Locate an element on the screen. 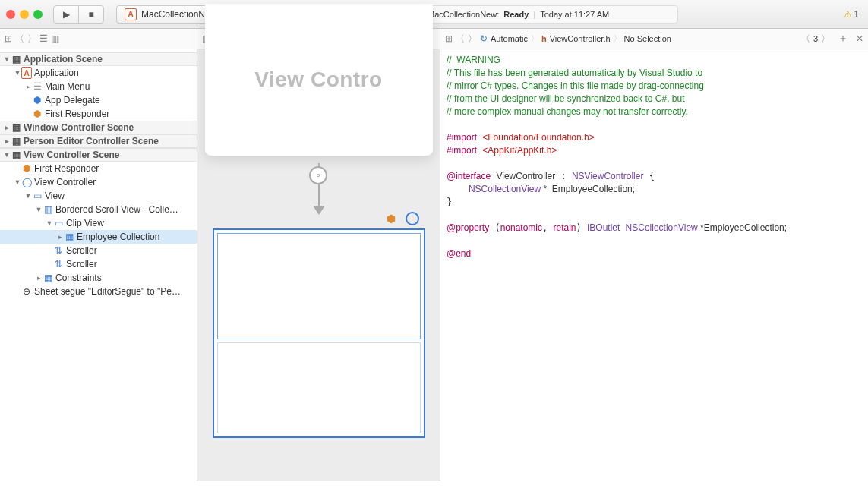 The height and width of the screenshot is (501, 868). selected-collection-view: ⬢ is located at coordinates (319, 333).